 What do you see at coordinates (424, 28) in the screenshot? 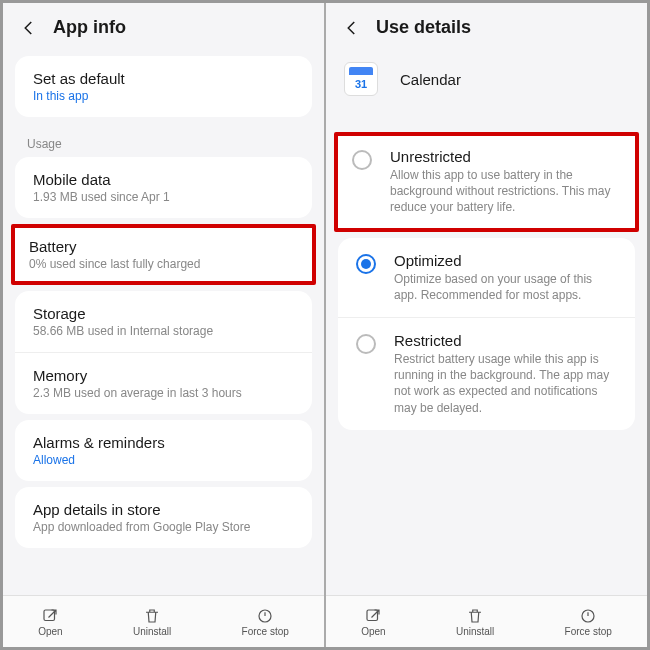
I see `page-title: Use details` at bounding box center [424, 28].